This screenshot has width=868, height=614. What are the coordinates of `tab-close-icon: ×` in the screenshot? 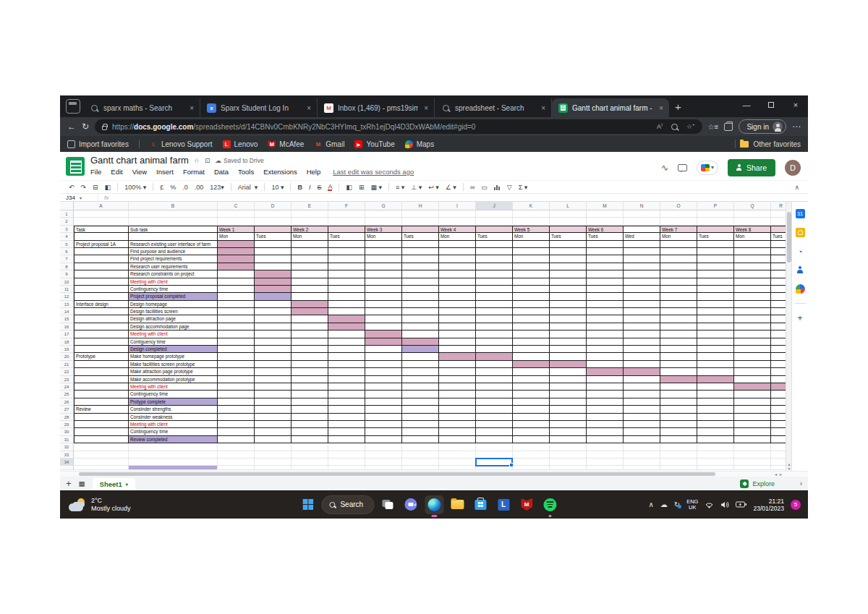 It's located at (661, 108).